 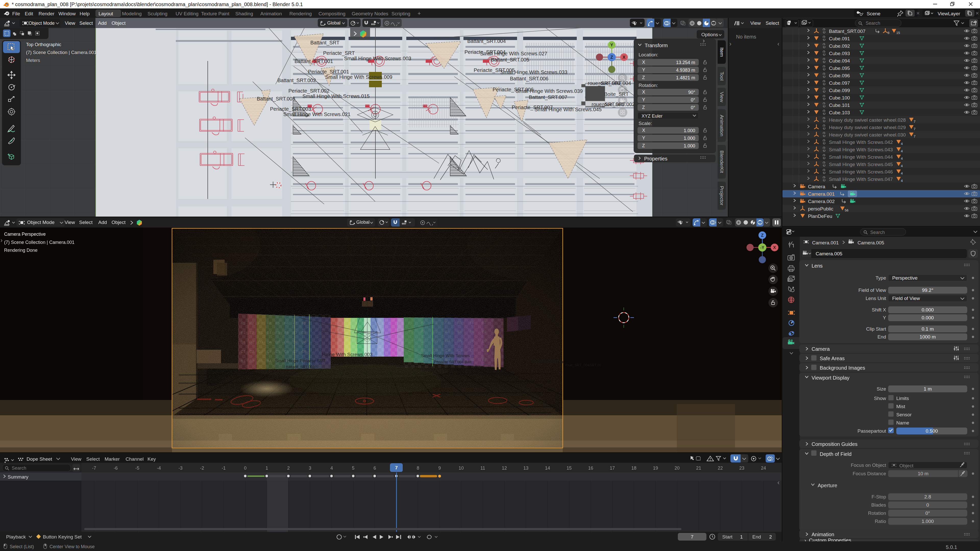 I want to click on svg-text: Periacte_SRT.003, so click(x=291, y=109).